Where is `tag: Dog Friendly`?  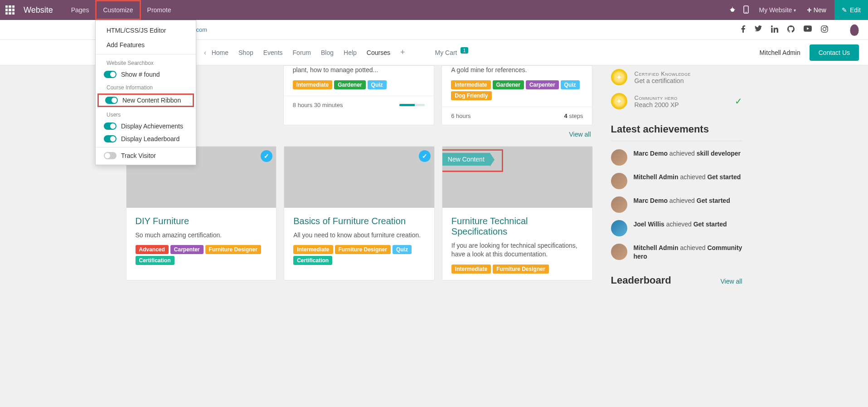 tag: Dog Friendly is located at coordinates (471, 96).